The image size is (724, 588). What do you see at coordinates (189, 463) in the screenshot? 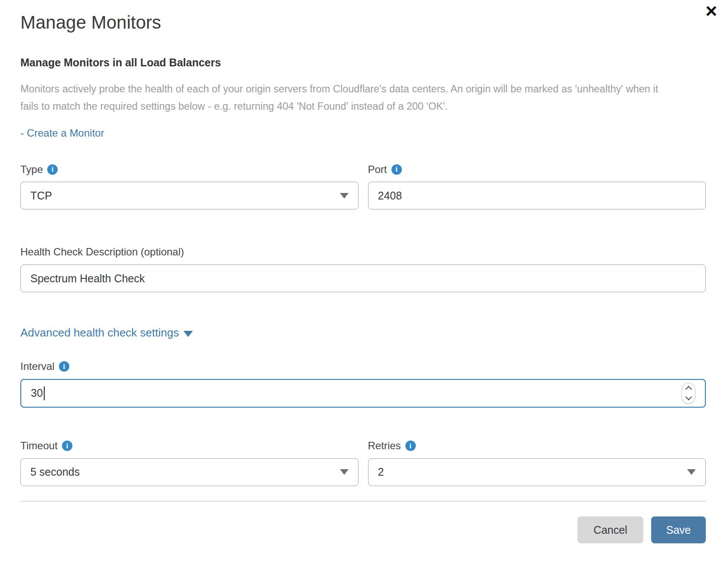
I see `timeout-field-group: Timeout i 5 seconds` at bounding box center [189, 463].